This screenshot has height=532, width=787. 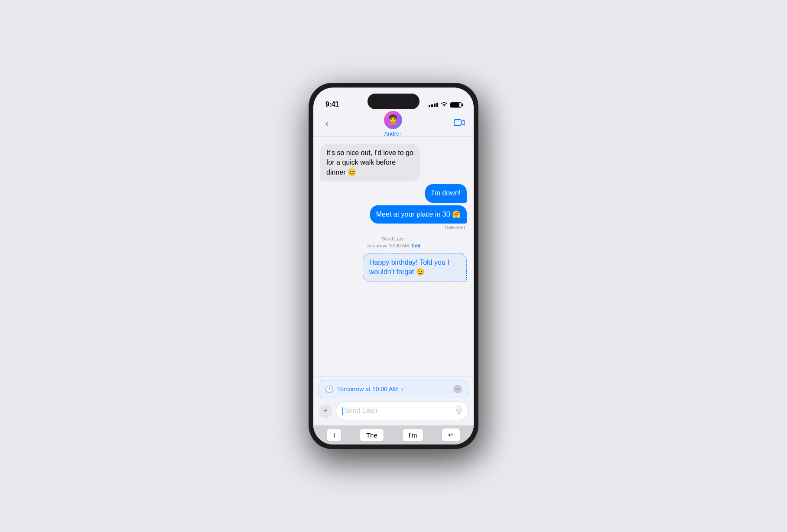 What do you see at coordinates (416, 246) in the screenshot?
I see `send-later-edit-button: Edit` at bounding box center [416, 246].